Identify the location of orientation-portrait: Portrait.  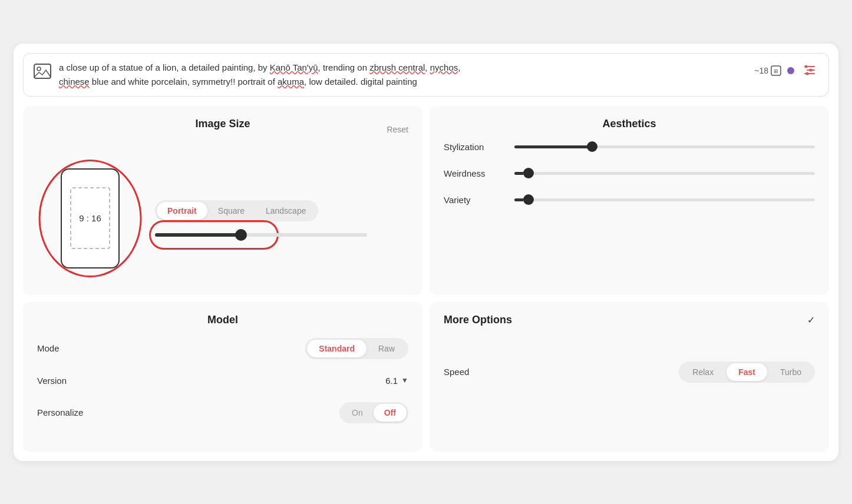
(182, 211).